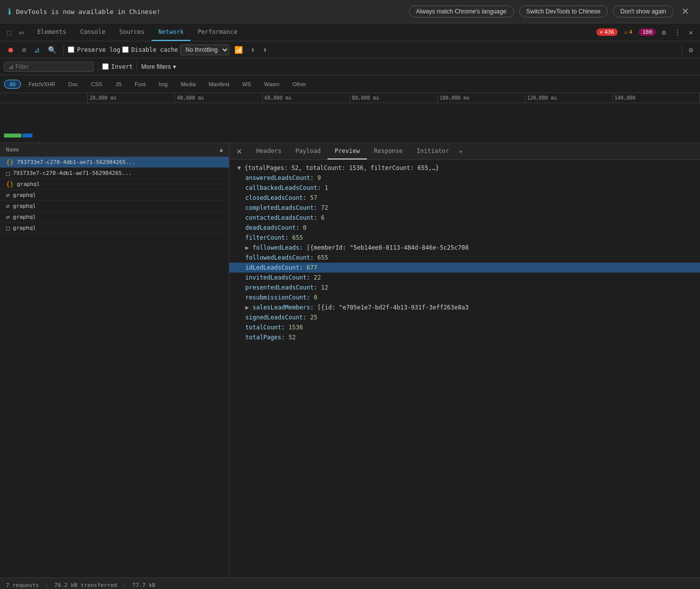 The height and width of the screenshot is (589, 700). Describe the element at coordinates (292, 337) in the screenshot. I see `json-value: 52` at that location.